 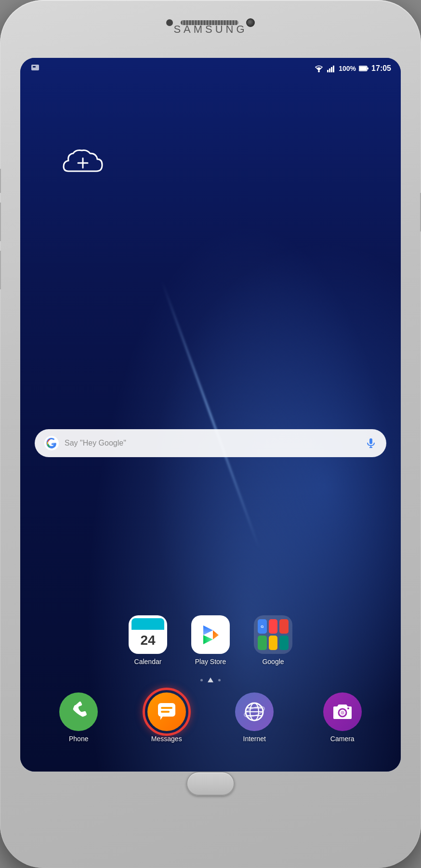 What do you see at coordinates (79, 712) in the screenshot?
I see `phone-icon` at bounding box center [79, 712].